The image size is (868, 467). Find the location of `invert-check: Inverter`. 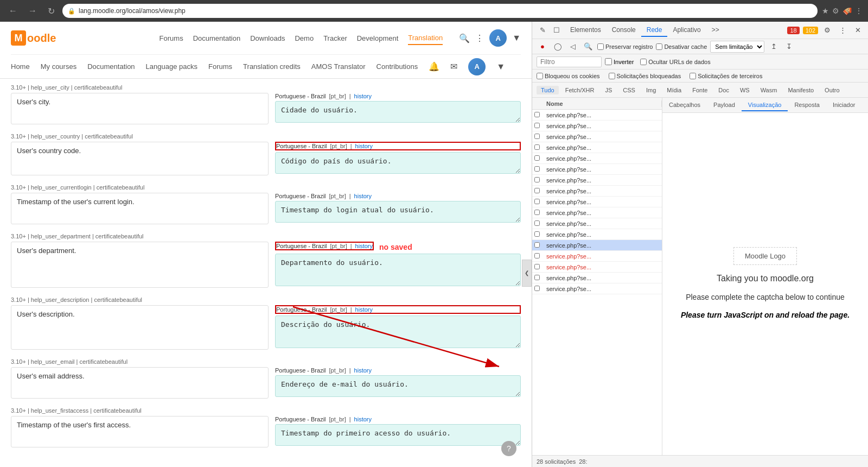

invert-check: Inverter is located at coordinates (620, 62).